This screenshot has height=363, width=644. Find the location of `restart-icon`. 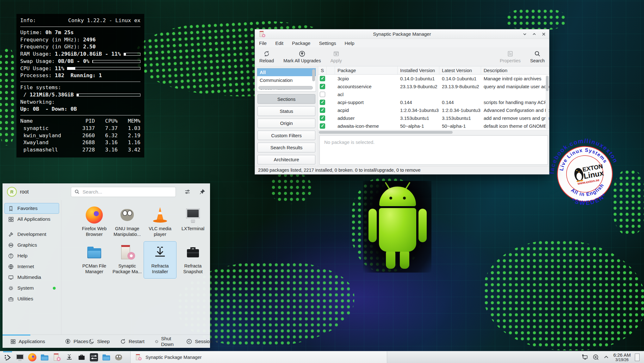

restart-icon is located at coordinates (123, 341).